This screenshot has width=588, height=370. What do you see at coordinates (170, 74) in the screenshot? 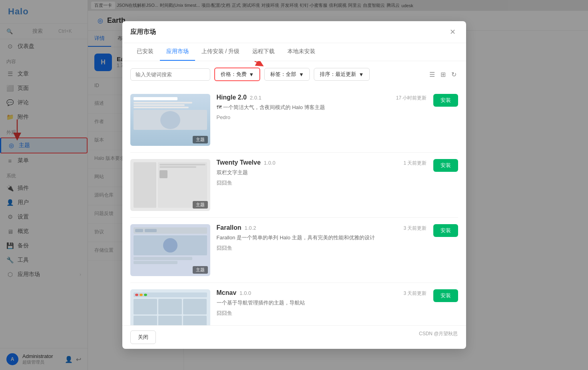
I see `search-input` at bounding box center [170, 74].